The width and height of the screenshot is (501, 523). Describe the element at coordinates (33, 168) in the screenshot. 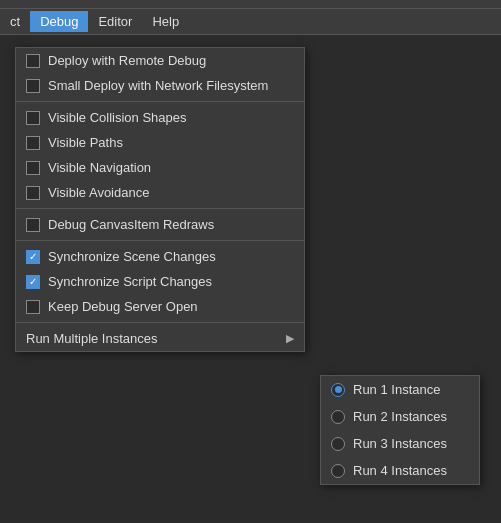

I see `checkbox-visible-navigation` at that location.